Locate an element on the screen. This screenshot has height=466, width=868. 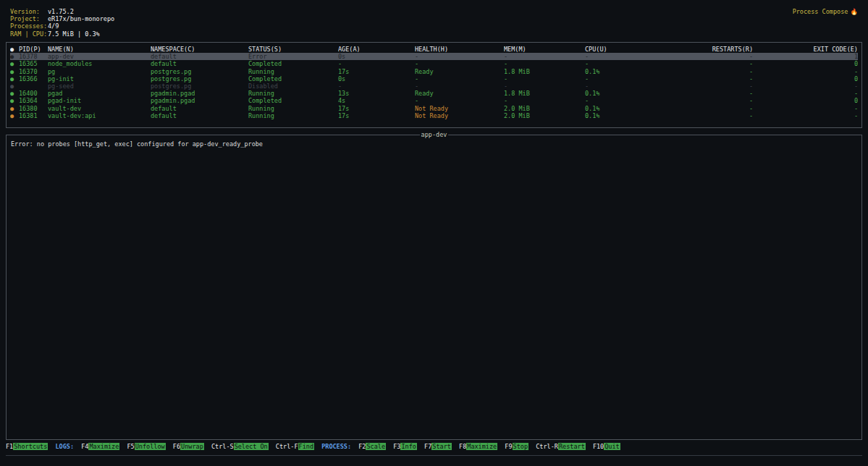
cell-pid: 16378 is located at coordinates (33, 56).